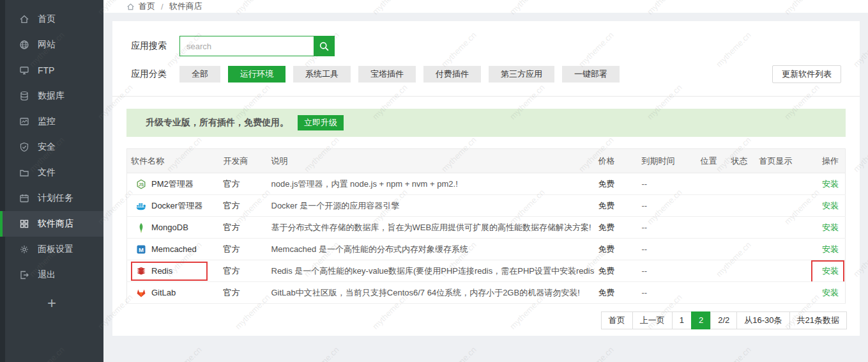 This screenshot has width=868, height=362. Describe the element at coordinates (141, 228) in the screenshot. I see `mongodb-icon` at that location.